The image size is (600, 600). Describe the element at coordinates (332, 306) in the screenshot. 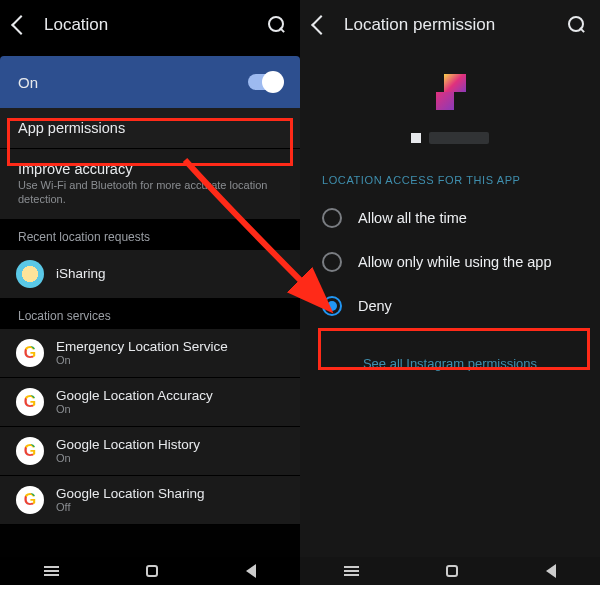

I see `radio-checked-icon` at that location.